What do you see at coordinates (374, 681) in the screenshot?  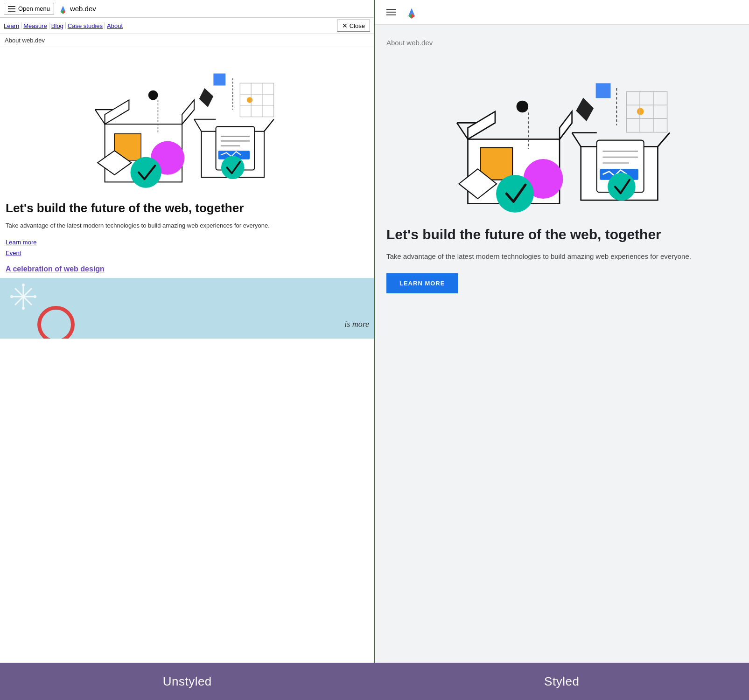 I see `labels-bar: Unstyled Styled` at bounding box center [374, 681].